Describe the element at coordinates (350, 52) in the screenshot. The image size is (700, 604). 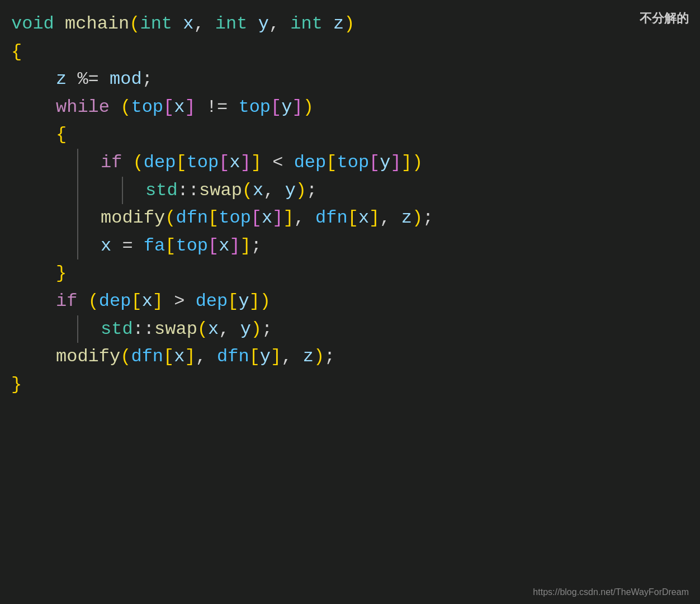
I see `code-line-2: {` at that location.